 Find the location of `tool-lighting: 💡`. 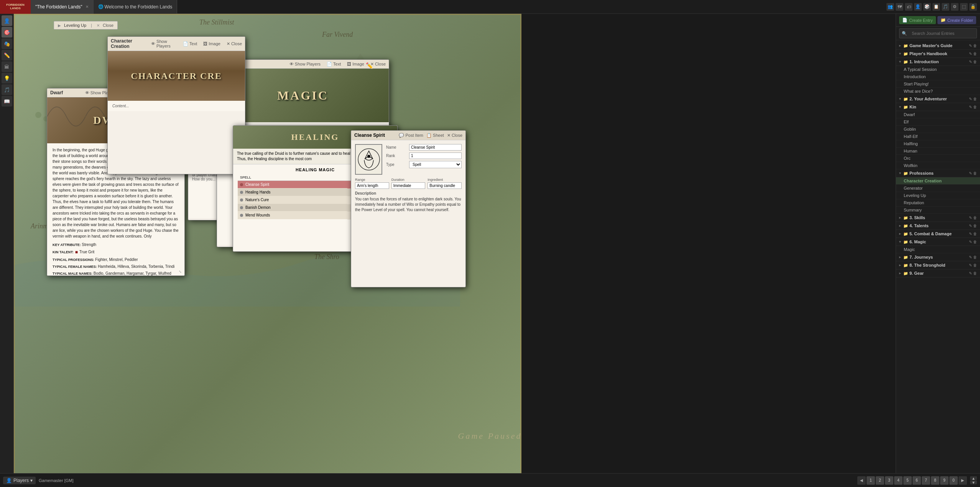

tool-lighting: 💡 is located at coordinates (7, 78).